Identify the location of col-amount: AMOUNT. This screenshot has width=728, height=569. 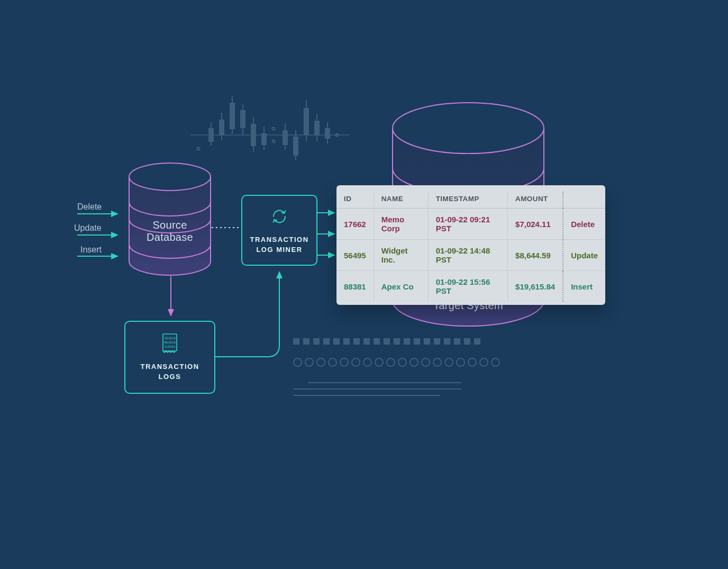
(535, 200).